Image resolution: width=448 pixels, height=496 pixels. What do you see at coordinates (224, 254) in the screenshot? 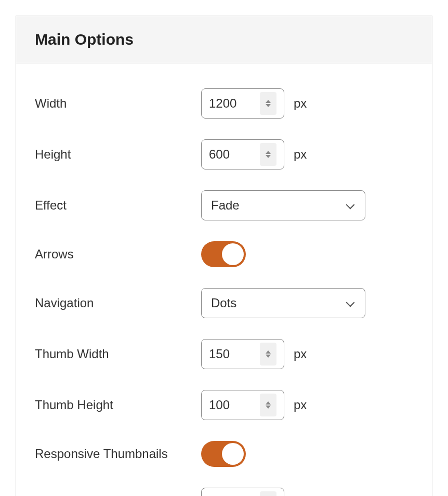
I see `row-arrows: Arrows` at bounding box center [224, 254].